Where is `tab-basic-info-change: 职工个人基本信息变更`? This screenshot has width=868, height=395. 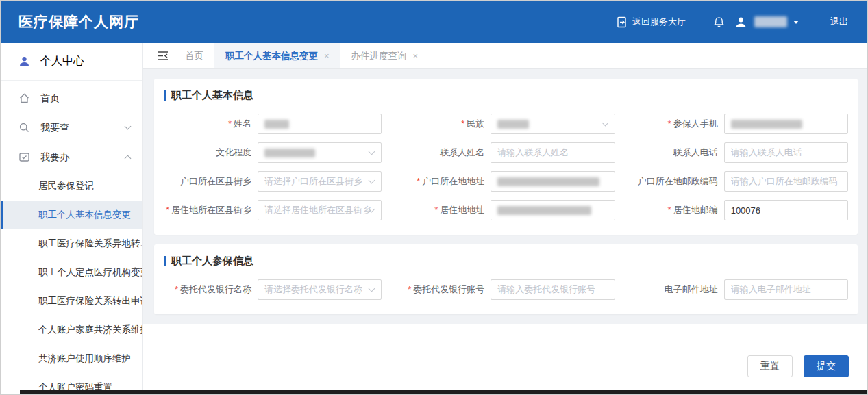
tab-basic-info-change: 职工个人基本信息变更 is located at coordinates (277, 56).